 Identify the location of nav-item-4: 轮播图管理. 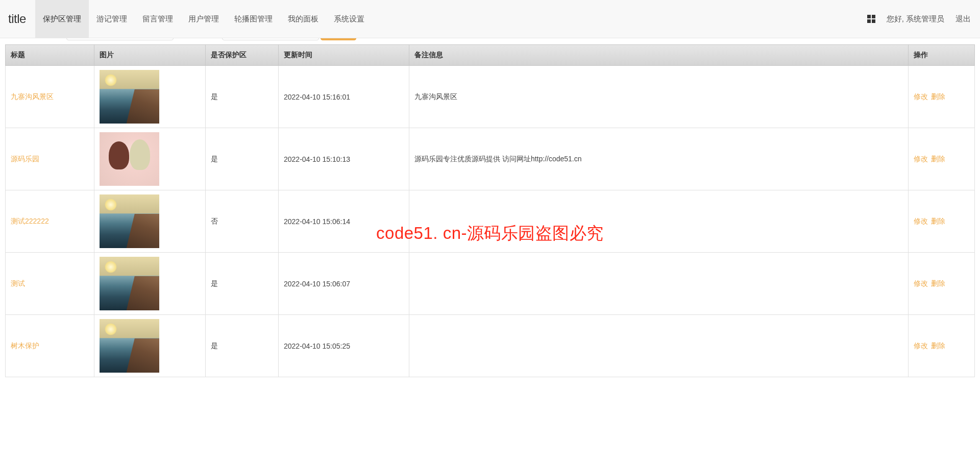
(253, 19).